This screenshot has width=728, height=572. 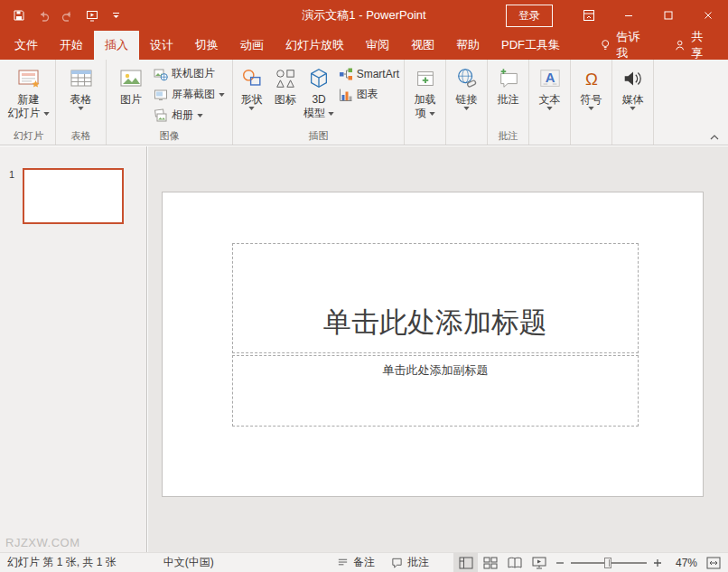 What do you see at coordinates (71, 45) in the screenshot?
I see `tab-home: 开始` at bounding box center [71, 45].